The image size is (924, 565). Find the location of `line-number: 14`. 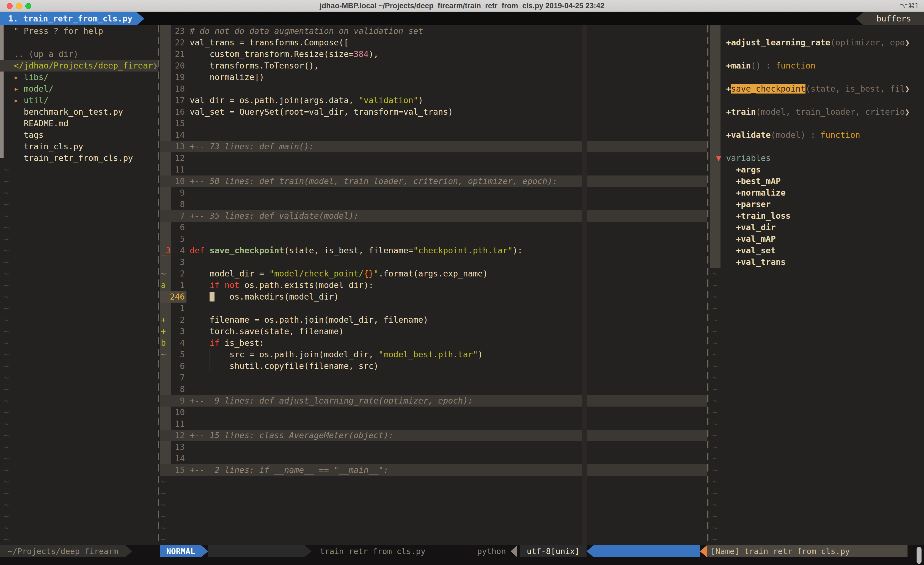

line-number: 14 is located at coordinates (172, 135).